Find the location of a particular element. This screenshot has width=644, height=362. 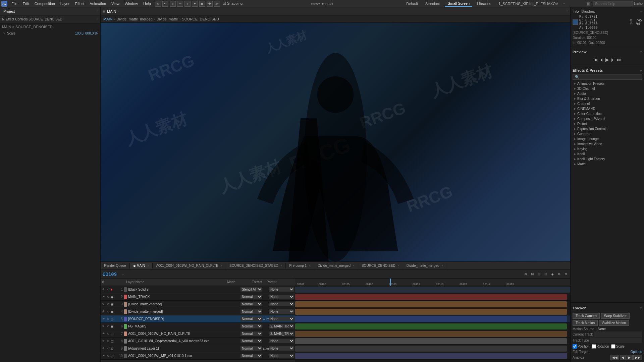

tl-close-5: × is located at coordinates (398, 266).